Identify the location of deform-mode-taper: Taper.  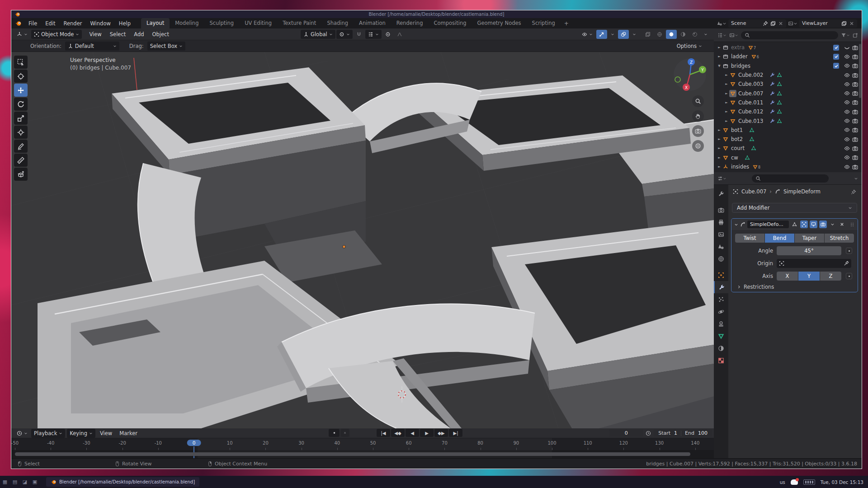
(809, 238).